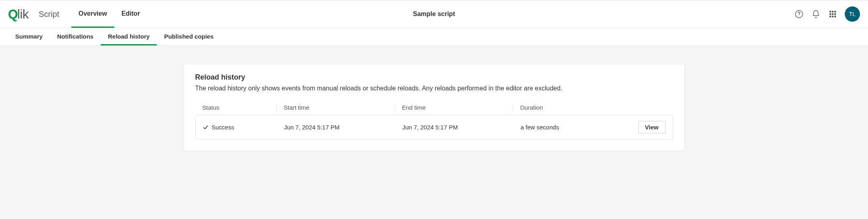 The height and width of the screenshot is (219, 868). I want to click on top-header: Qlik Script Overview Editor Sample scrip…, so click(434, 14).